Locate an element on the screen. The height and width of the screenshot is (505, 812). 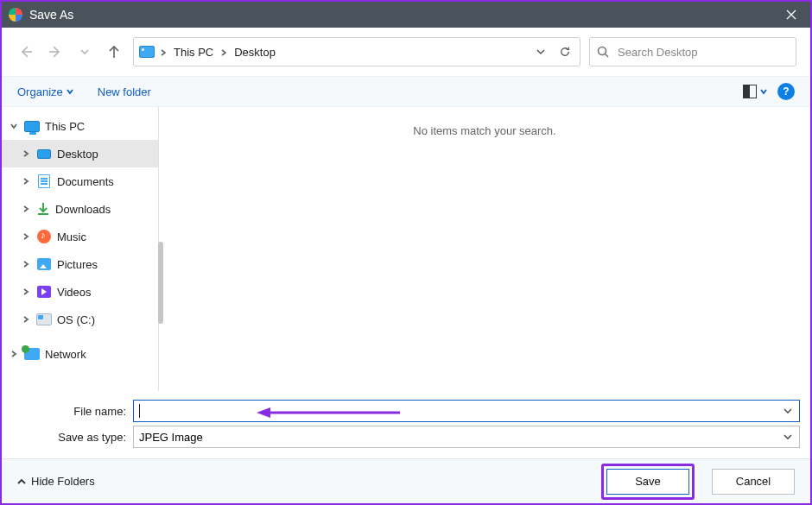
view-mode-button is located at coordinates (755, 92).